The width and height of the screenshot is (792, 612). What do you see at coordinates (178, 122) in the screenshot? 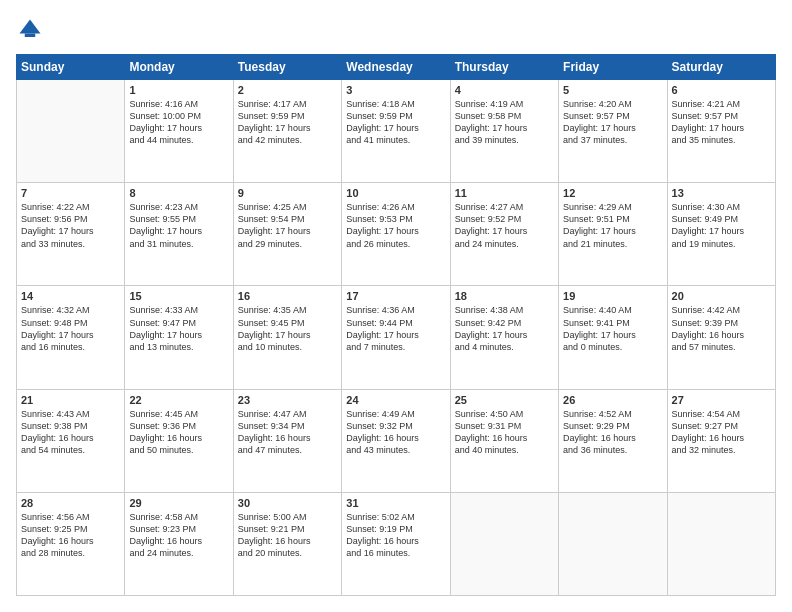
I see `cell-info: Sunrise: 4:16 AM Sunset: 10:00 PM Daylig…` at bounding box center [178, 122].